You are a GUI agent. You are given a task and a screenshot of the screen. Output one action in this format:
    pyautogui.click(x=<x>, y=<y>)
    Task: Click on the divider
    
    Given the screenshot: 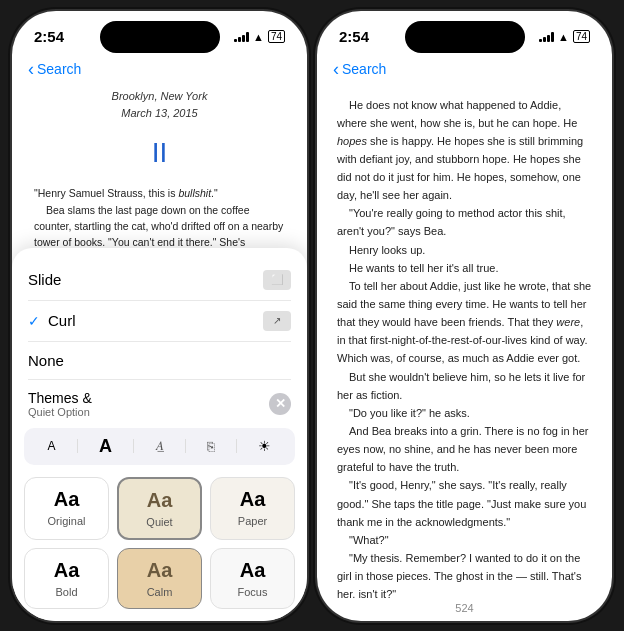 What is the action you would take?
    pyautogui.click(x=78, y=446)
    